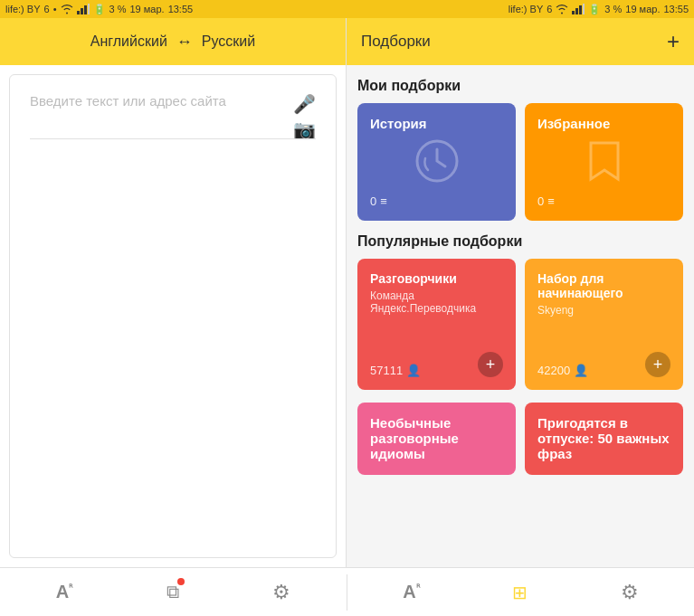  I want to click on history-count: 0 ≡, so click(378, 201).